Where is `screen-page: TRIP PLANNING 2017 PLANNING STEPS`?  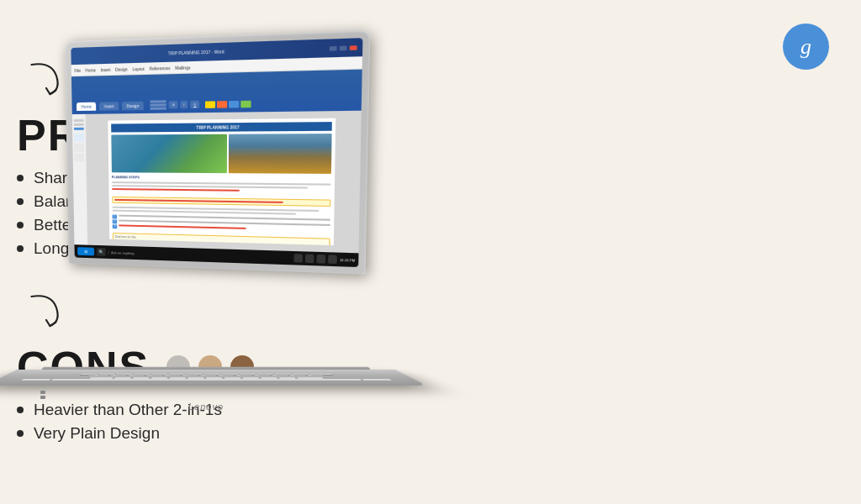
screen-page: TRIP PLANNING 2017 PLANNING STEPS is located at coordinates (224, 182).